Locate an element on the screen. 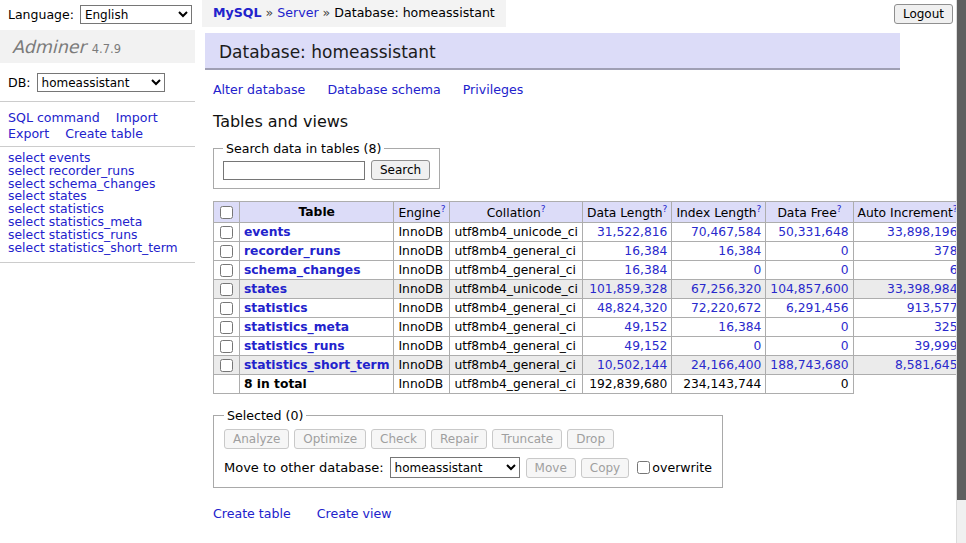 Image resolution: width=966 pixels, height=543 pixels. sidebar-action-create-table: Create table is located at coordinates (104, 134).